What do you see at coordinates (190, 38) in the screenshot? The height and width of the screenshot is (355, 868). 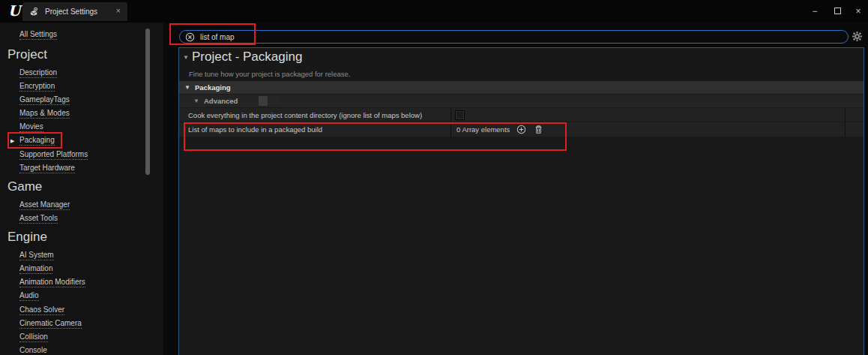 I see `clear-search-icon` at bounding box center [190, 38].